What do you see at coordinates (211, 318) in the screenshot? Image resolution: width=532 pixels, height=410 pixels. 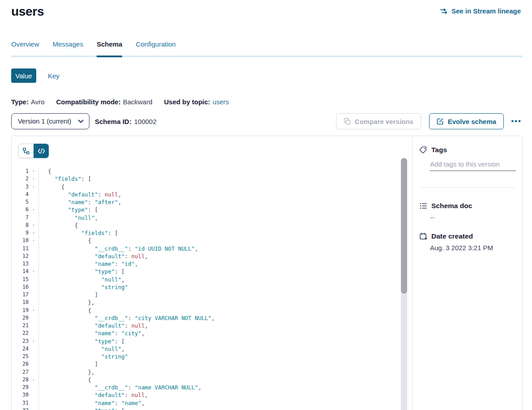 I see `code-line: 20 "__crdb__": "city VARCHAR NOT NULL",` at bounding box center [211, 318].